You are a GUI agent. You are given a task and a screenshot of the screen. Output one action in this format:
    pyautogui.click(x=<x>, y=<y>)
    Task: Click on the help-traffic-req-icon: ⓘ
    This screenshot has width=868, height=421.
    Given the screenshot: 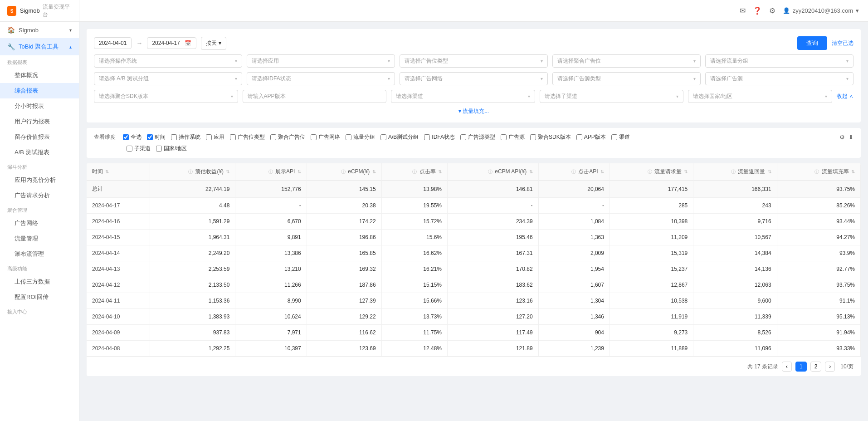 What is the action you would take?
    pyautogui.click(x=650, y=171)
    